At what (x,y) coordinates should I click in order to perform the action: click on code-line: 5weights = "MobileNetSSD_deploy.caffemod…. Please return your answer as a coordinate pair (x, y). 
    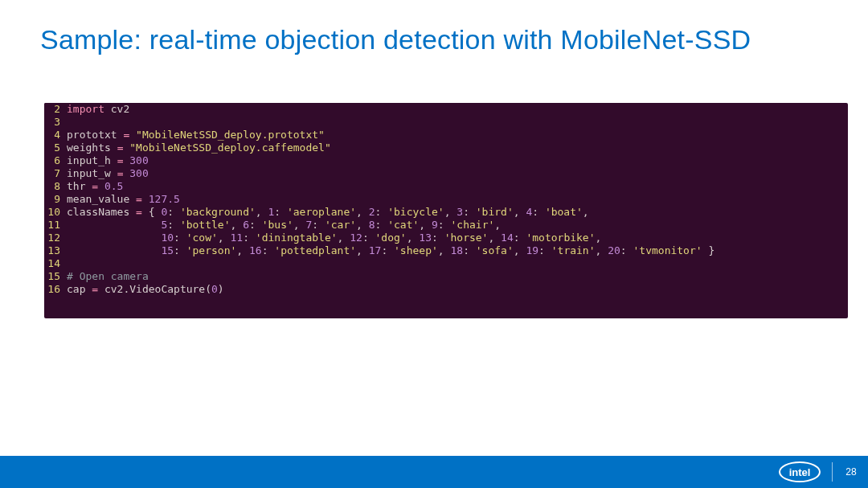
    Looking at the image, I should click on (446, 148).